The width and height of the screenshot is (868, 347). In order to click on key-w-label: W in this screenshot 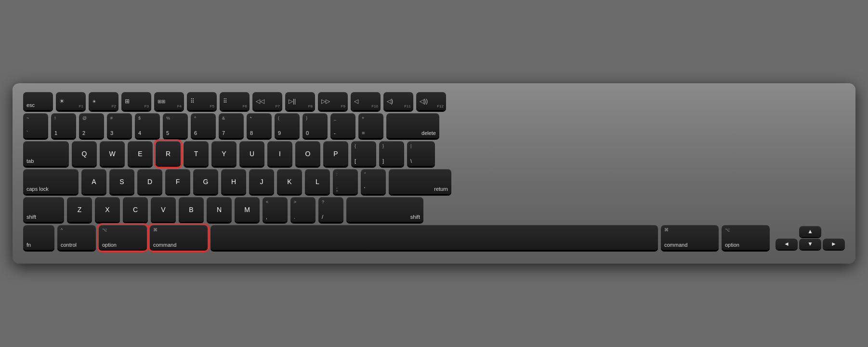, I will do `click(112, 154)`.